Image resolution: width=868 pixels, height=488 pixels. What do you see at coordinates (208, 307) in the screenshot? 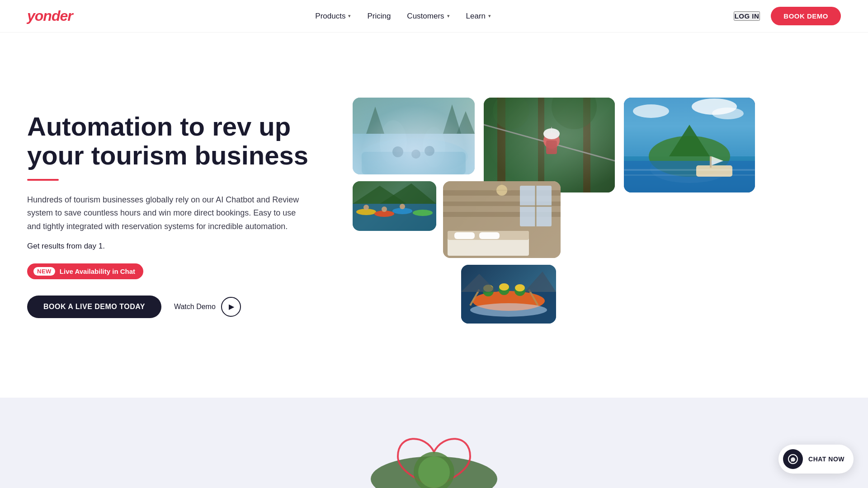
I see `watch-demo-button: Watch Demo ▶` at bounding box center [208, 307].